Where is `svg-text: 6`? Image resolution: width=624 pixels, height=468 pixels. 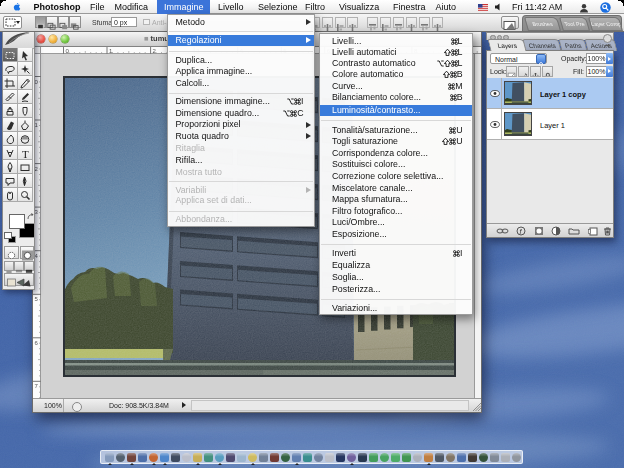 svg-text: 6 is located at coordinates (37, 343).